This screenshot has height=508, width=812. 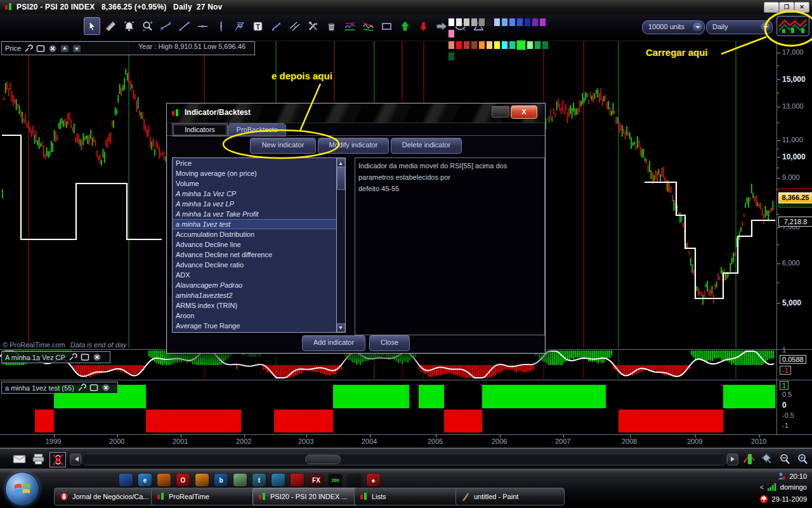 What do you see at coordinates (313, 26) in the screenshot?
I see `tool-drawing-tools` at bounding box center [313, 26].